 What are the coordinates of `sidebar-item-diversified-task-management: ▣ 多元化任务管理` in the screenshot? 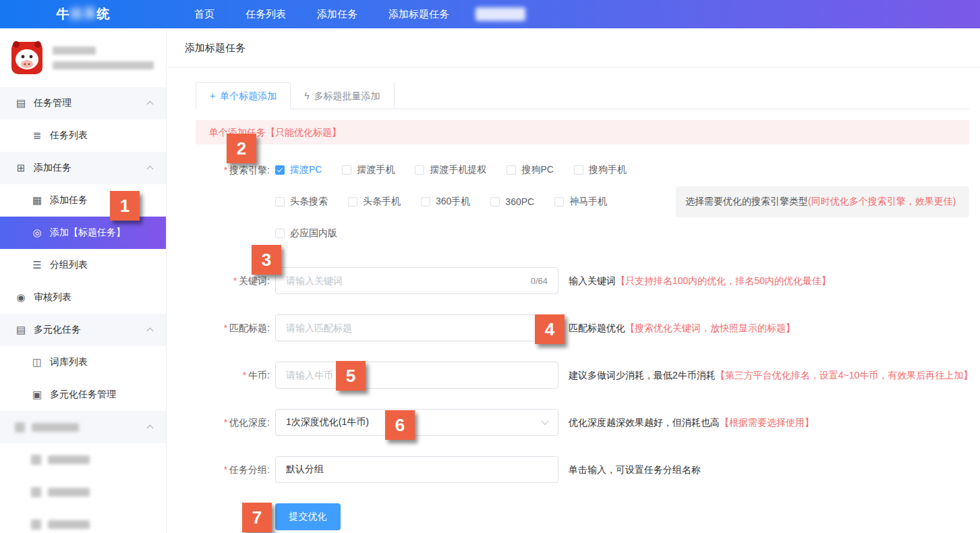 It's located at (83, 395).